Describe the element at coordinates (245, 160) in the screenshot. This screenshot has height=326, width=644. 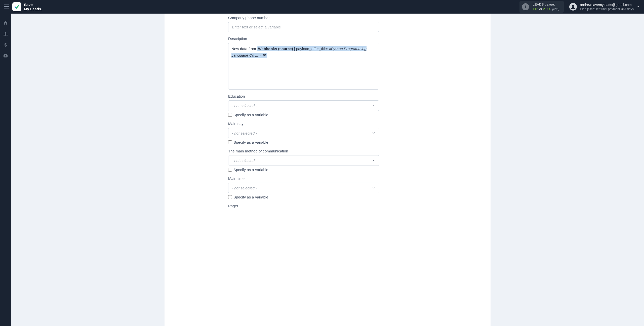
I see `main-method-value: - not selected -` at that location.